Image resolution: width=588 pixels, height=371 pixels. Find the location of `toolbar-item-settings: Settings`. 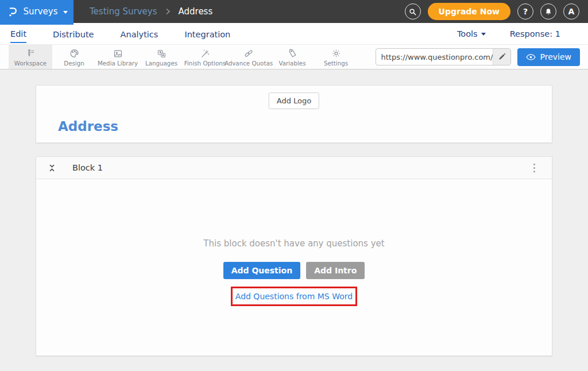

toolbar-item-settings: Settings is located at coordinates (336, 57).